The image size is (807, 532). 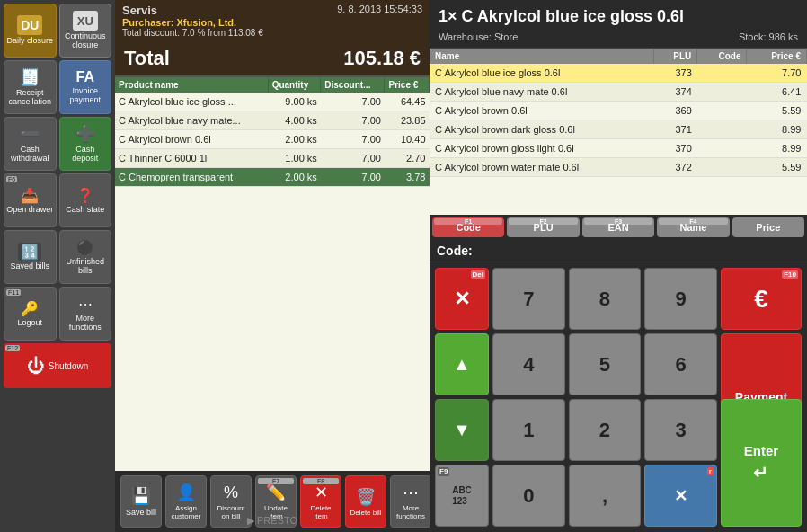 I want to click on right-product-price: 7.70, so click(x=776, y=74).